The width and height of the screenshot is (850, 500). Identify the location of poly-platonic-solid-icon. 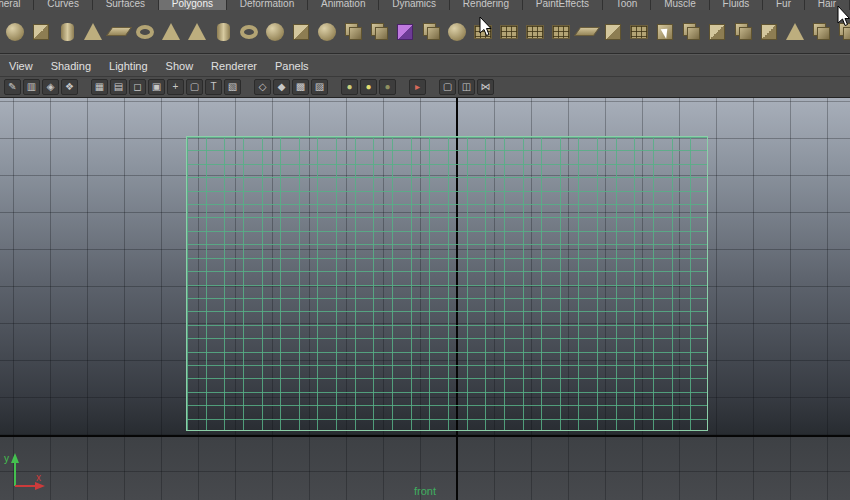
(301, 32).